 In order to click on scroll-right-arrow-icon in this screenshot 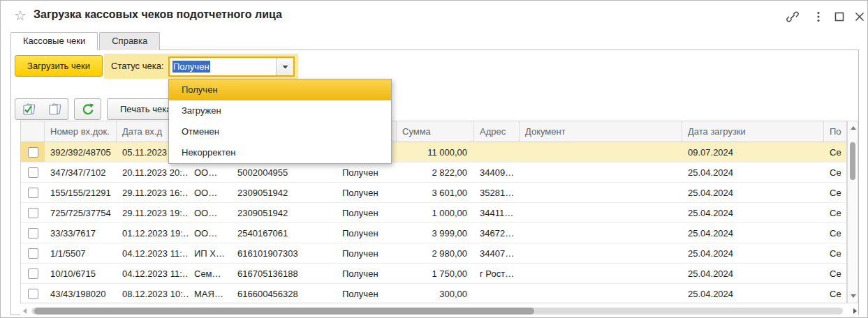, I will do `click(855, 311)`.